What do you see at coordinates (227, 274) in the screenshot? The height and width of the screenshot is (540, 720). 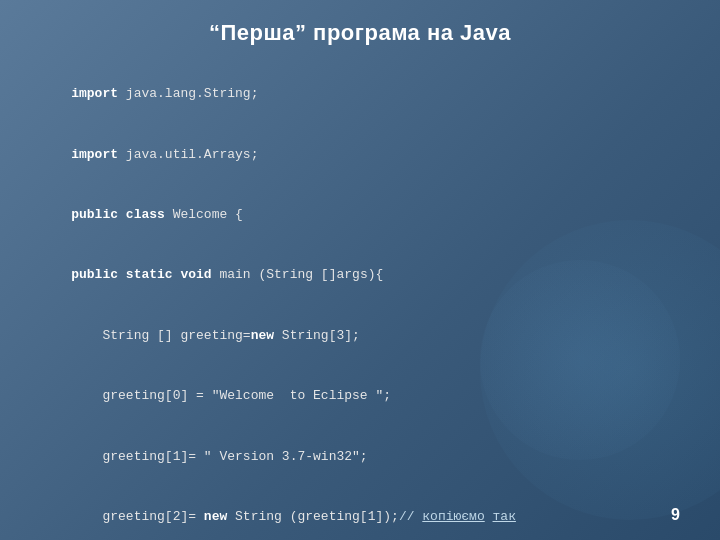 I see `main-decl: public static void main (String []args){` at bounding box center [227, 274].